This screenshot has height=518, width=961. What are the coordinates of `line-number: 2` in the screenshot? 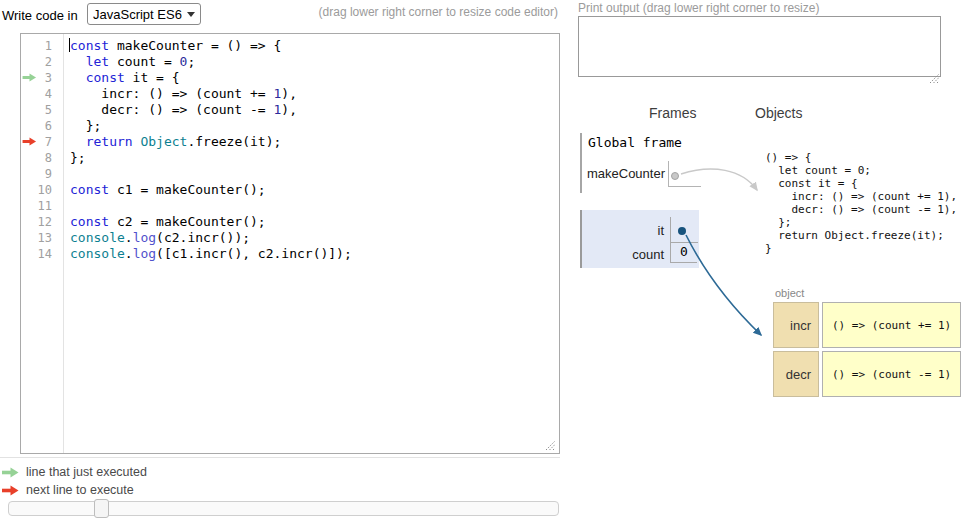 It's located at (36, 62).